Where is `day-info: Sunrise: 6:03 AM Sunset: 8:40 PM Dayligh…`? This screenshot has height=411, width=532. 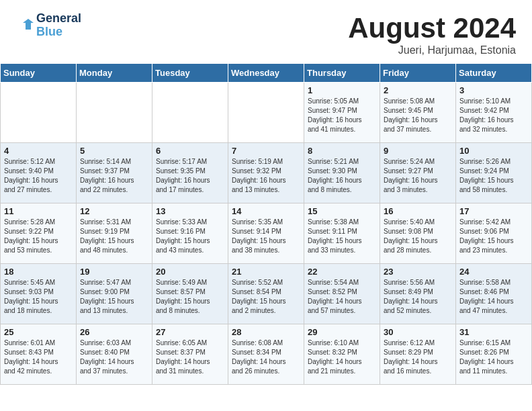 day-info: Sunrise: 6:03 AM Sunset: 8:40 PM Dayligh… is located at coordinates (114, 357).